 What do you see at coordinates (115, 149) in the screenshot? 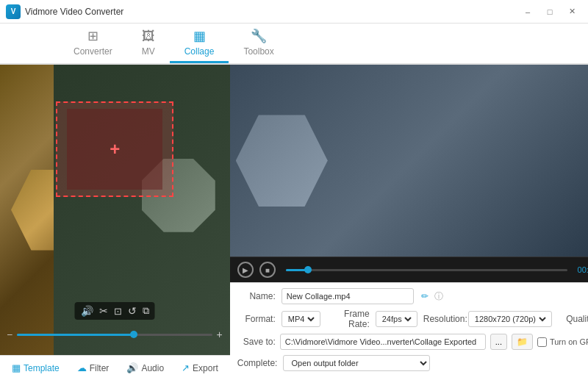
I see `plus-icon: +` at bounding box center [115, 149].